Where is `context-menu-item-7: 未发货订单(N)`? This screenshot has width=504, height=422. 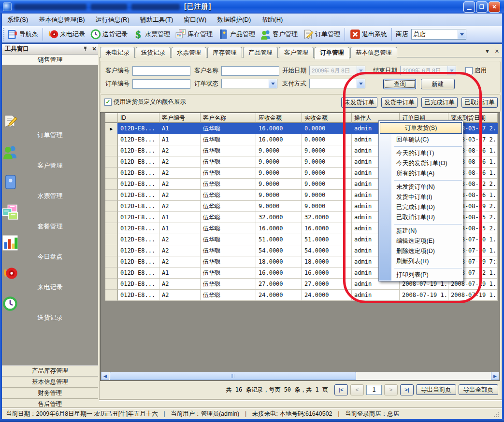 context-menu-item-7: 未发货订单(N) is located at coordinates (421, 187).